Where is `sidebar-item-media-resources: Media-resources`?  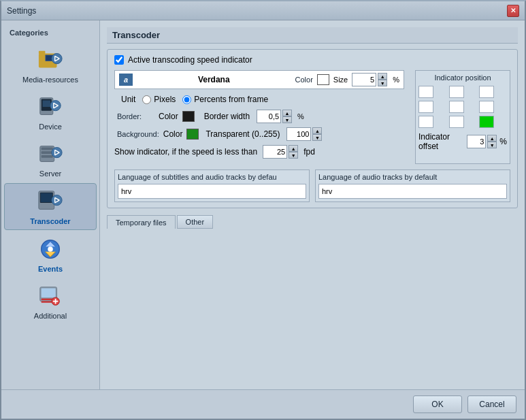
sidebar-item-media-resources: Media-resources is located at coordinates (50, 65).